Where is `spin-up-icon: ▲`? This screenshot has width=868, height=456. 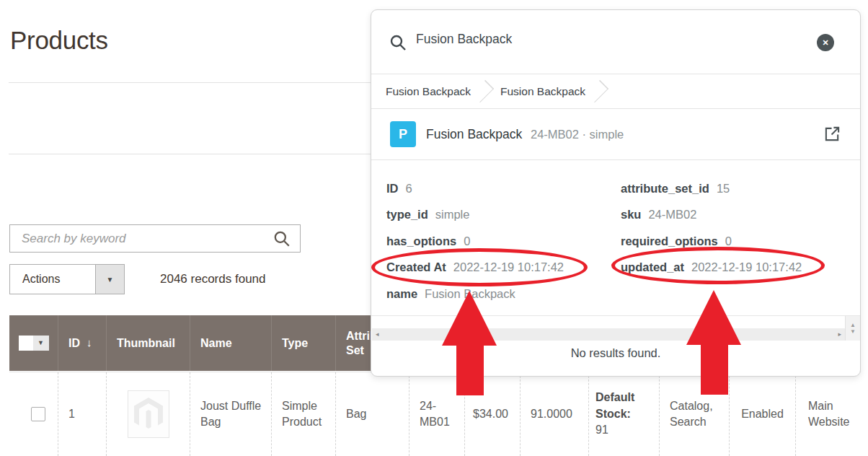
spin-up-icon: ▲ is located at coordinates (853, 325).